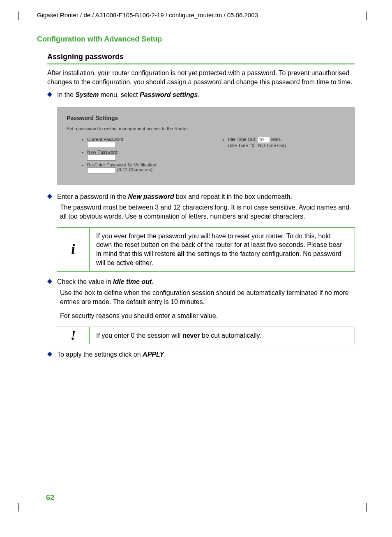 The image size is (392, 537). What do you see at coordinates (208, 212) in the screenshot?
I see `paragraph: The password must be between 3 and 12 ch…` at bounding box center [208, 212].